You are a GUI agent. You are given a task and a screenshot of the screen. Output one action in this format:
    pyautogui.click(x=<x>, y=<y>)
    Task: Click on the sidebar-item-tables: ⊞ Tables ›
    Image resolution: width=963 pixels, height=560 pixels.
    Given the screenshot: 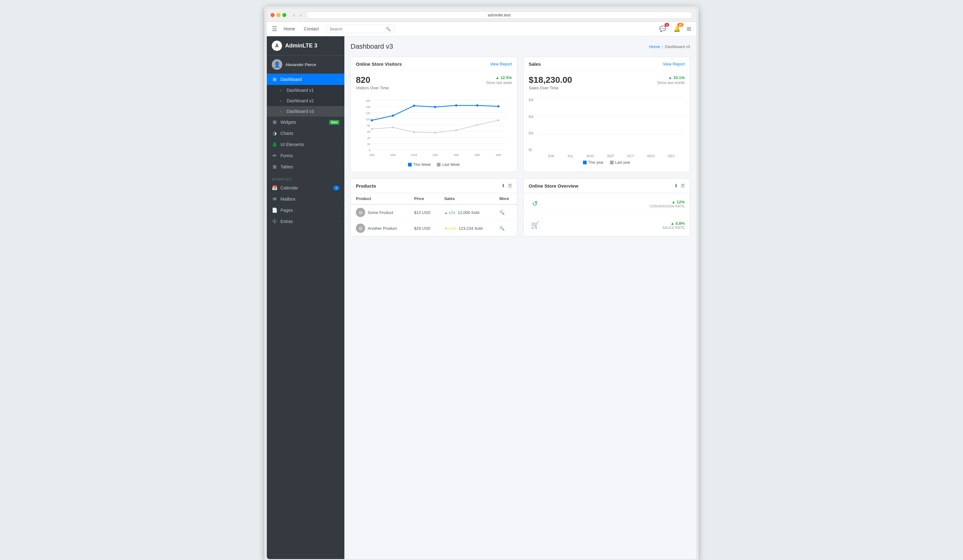 What is the action you would take?
    pyautogui.click(x=306, y=167)
    